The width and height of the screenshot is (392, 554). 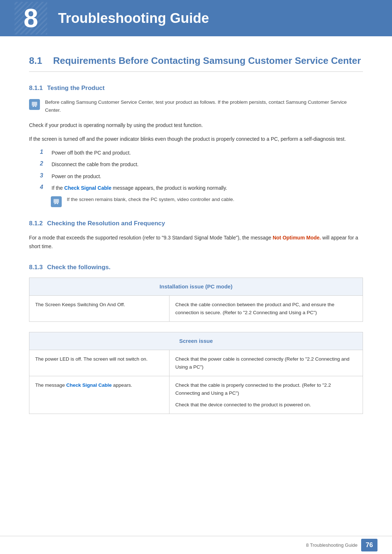 What do you see at coordinates (150, 200) in the screenshot?
I see `note-text-2: If the screen remains blank, check the P…` at bounding box center [150, 200].